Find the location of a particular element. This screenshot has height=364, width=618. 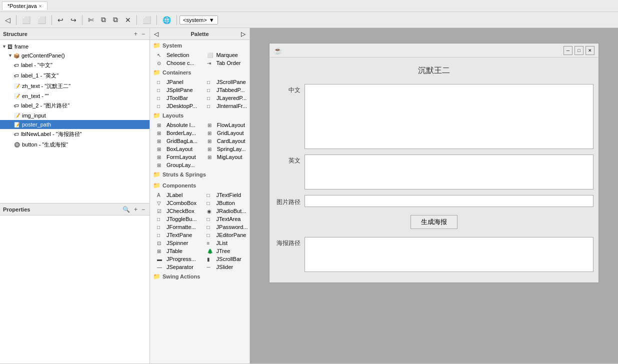

tree-item-contentpane: ▼ 📦 getContentPane() is located at coordinates (75, 56).